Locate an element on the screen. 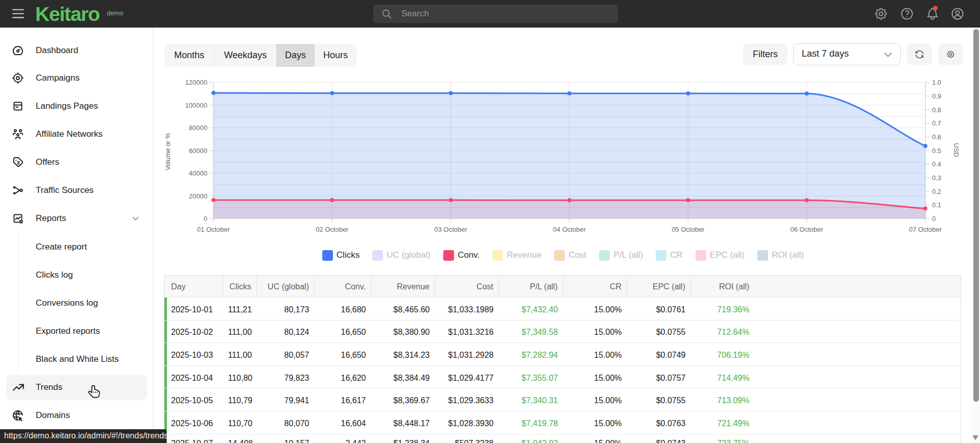 The height and width of the screenshot is (443, 980). svg-text: 0.3 is located at coordinates (937, 178).